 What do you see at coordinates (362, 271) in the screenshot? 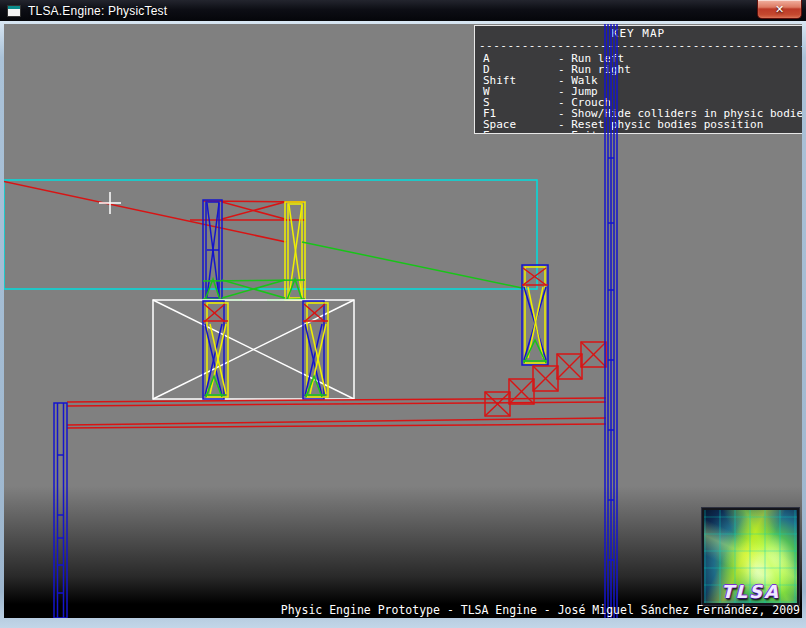
I see `spring-links-green` at bounding box center [362, 271].